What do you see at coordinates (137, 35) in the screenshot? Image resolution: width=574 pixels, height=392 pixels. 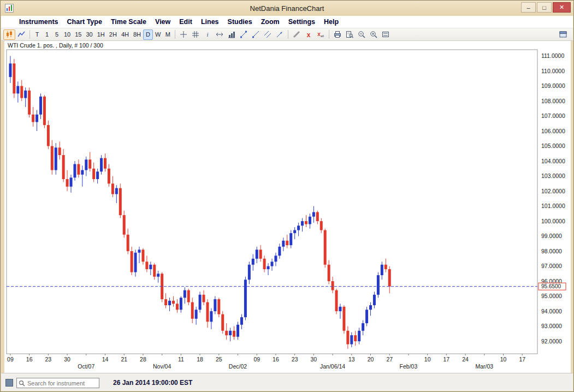 I see `timescale-8h-button: 8H` at bounding box center [137, 35].